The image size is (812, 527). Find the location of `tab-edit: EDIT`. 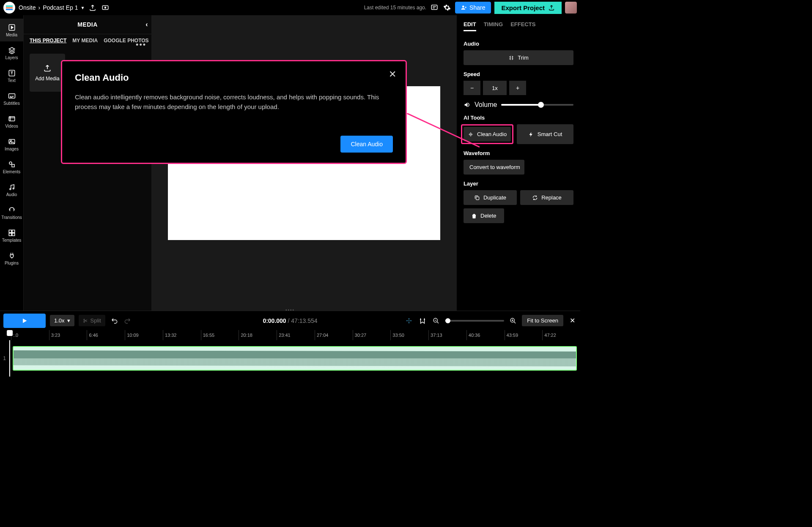

tab-edit: EDIT is located at coordinates (470, 26).